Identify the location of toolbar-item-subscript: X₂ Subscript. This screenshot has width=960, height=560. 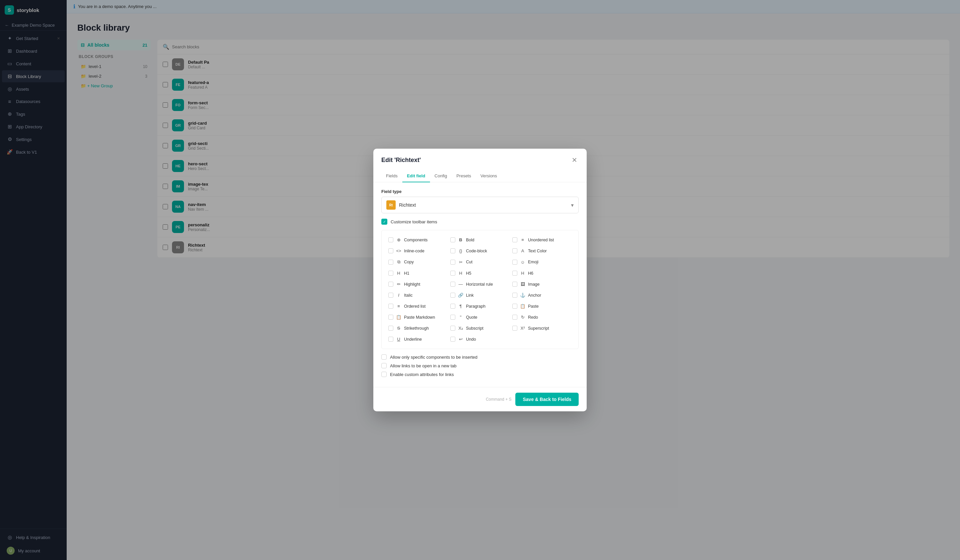
(480, 328).